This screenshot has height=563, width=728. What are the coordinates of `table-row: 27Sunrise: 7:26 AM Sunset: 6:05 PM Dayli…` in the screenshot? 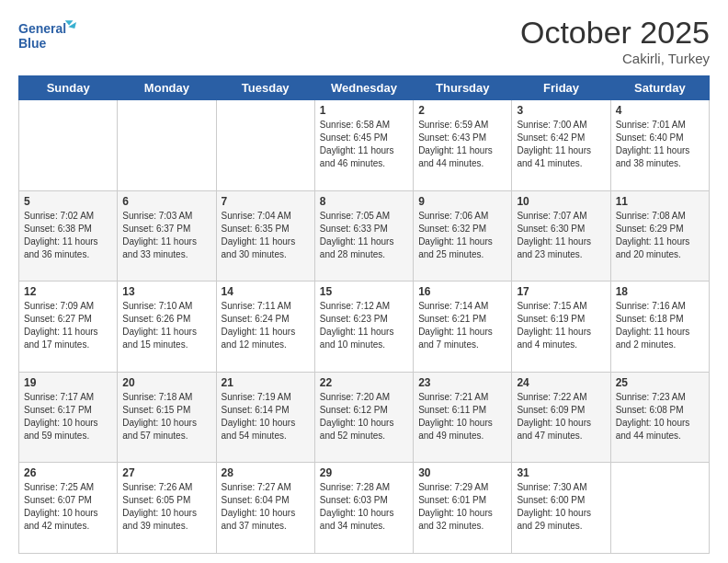 It's located at (167, 508).